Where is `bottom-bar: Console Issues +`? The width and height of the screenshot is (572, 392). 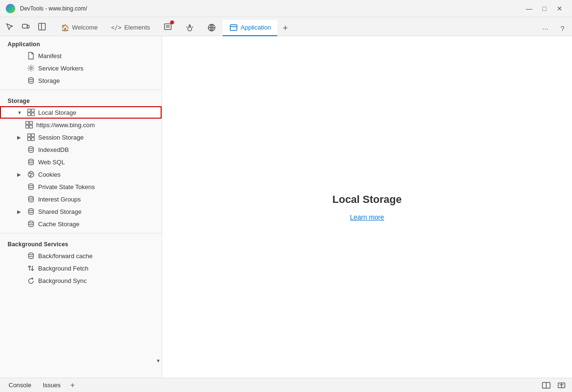 bottom-bar: Console Issues + is located at coordinates (286, 385).